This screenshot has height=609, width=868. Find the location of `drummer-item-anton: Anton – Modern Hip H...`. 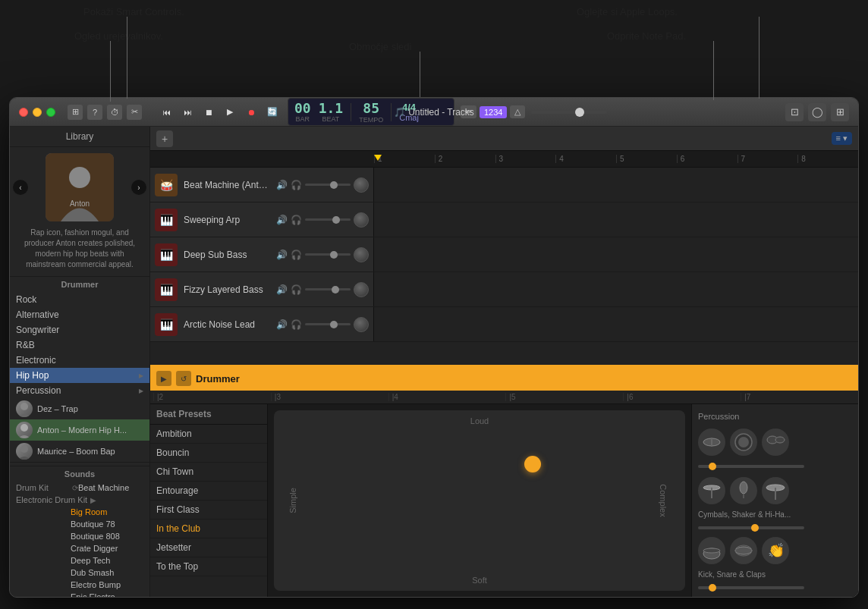

drummer-item-anton: Anton – Modern Hip H... is located at coordinates (80, 430).